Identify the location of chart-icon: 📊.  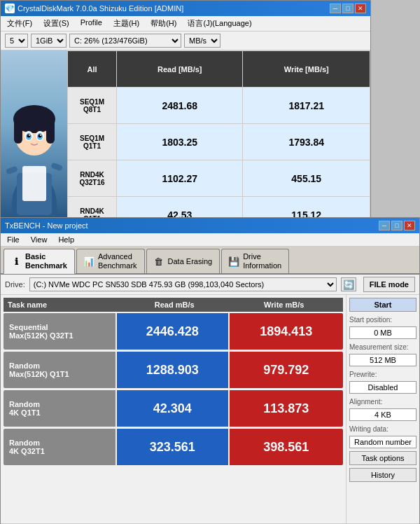
(89, 261).